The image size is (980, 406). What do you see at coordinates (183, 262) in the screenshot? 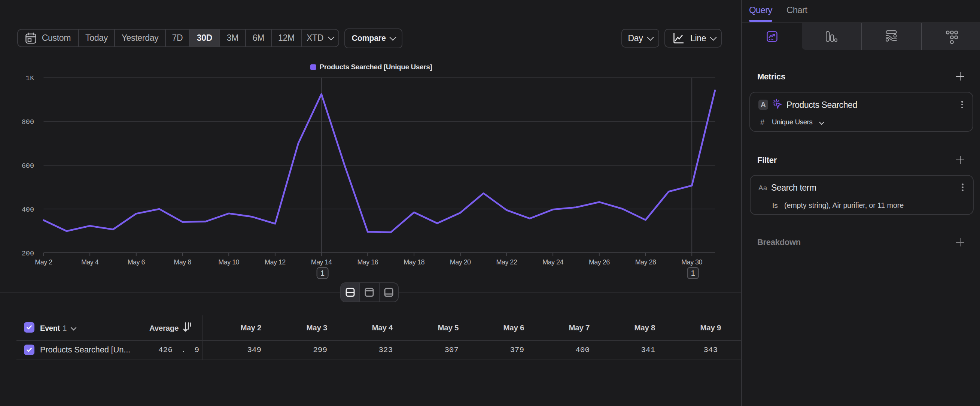
I see `svg-text: May 8` at bounding box center [183, 262].